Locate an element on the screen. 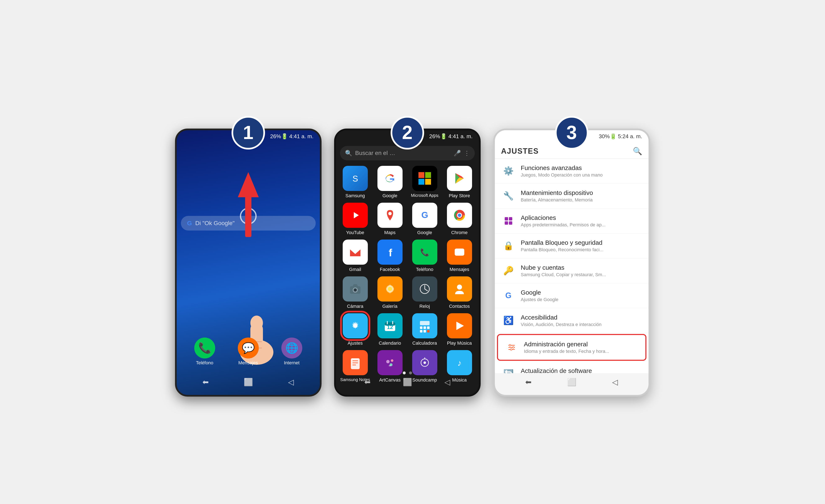 This screenshot has height=504, width=825. settings-search-icon: 🔍 is located at coordinates (638, 151).